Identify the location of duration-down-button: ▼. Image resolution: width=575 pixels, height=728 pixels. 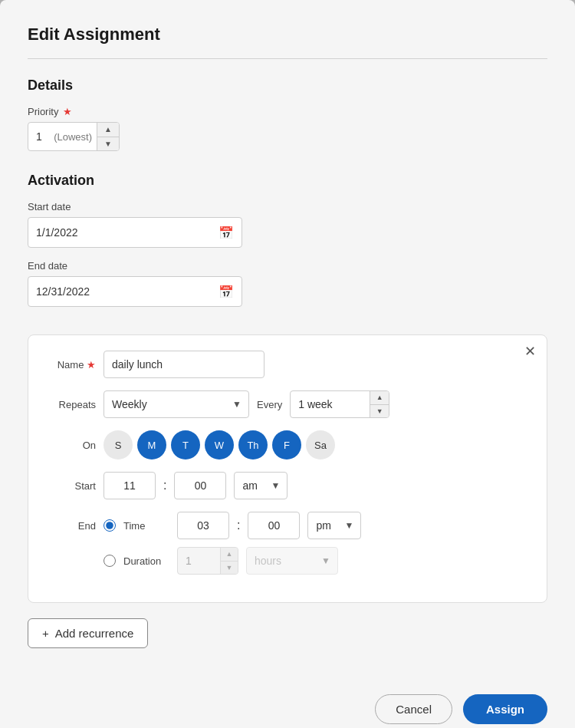
(229, 568).